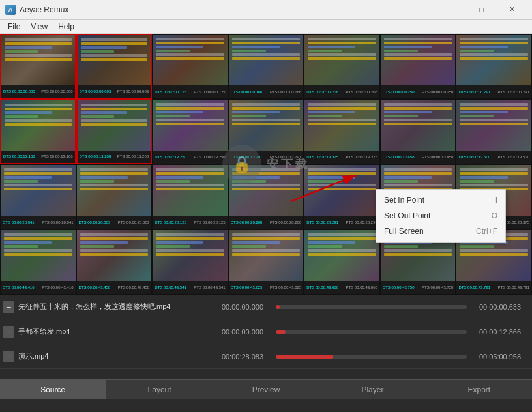 The height and width of the screenshot is (412, 532). I want to click on thumb-dts: DTS 00:00:43.625, so click(246, 287).